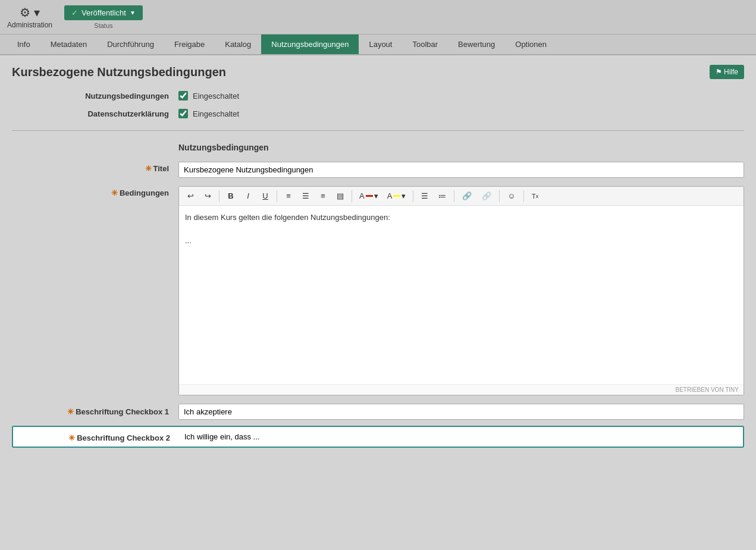 The image size is (756, 550). Describe the element at coordinates (231, 196) in the screenshot. I see `bold-button: B` at that location.